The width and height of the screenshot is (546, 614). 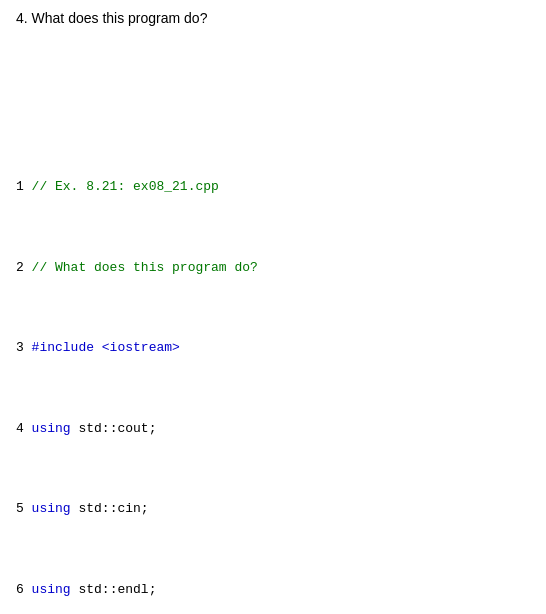 I want to click on code-line-2: 2 // What does this program do?, so click(x=273, y=268).